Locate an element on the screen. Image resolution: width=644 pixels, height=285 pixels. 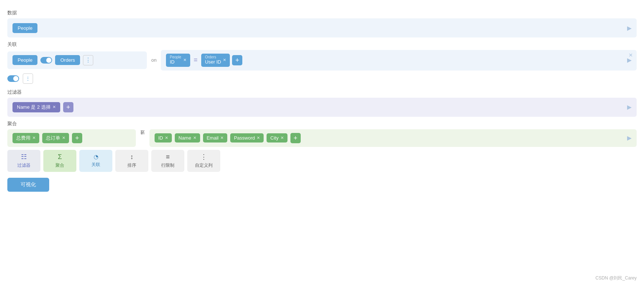
people-button: People is located at coordinates (25, 28).